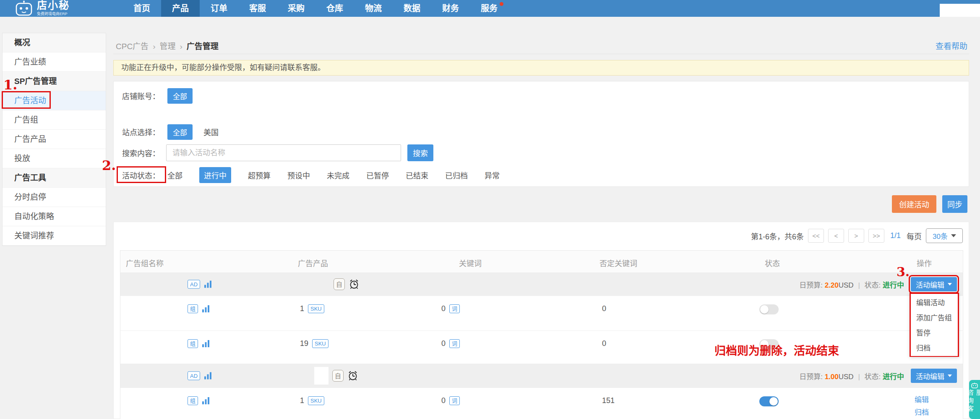 This screenshot has height=419, width=980. What do you see at coordinates (338, 175) in the screenshot?
I see `status-option-incomplete: 未完成` at bounding box center [338, 175].